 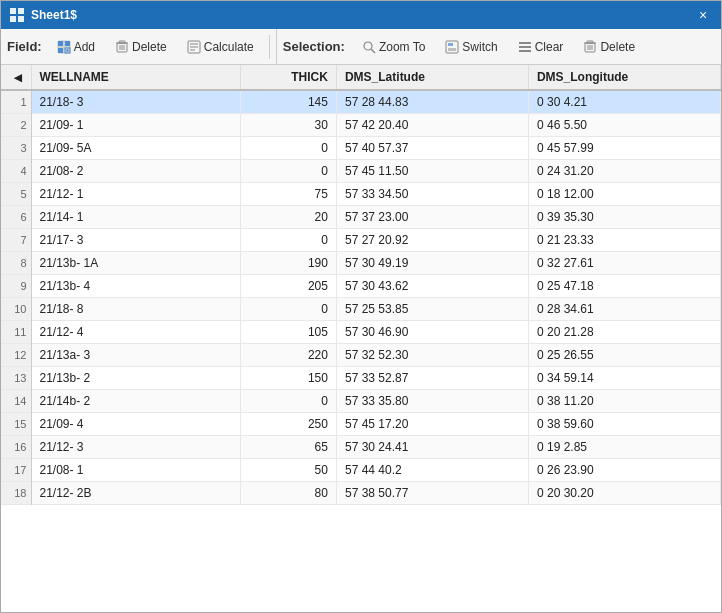 I want to click on cell-dms-lon: 0 26 23.90, so click(x=624, y=470).